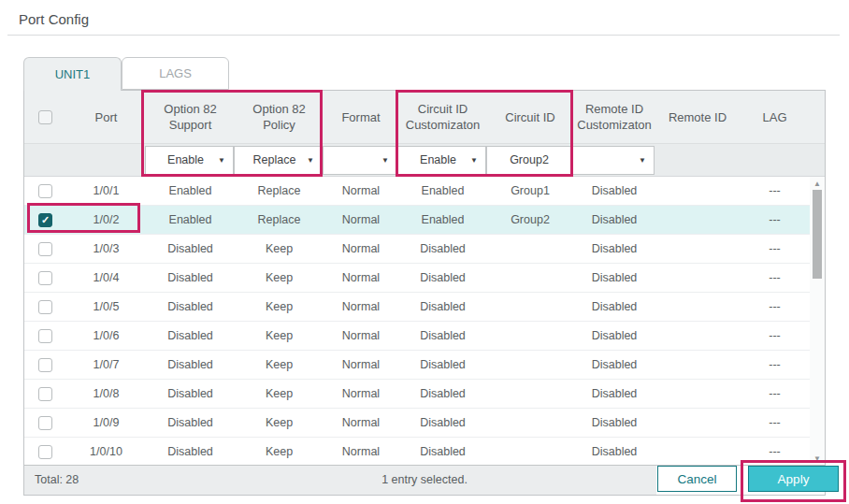  Describe the element at coordinates (191, 117) in the screenshot. I see `column-header-option82-support: Option 82 Support` at that location.